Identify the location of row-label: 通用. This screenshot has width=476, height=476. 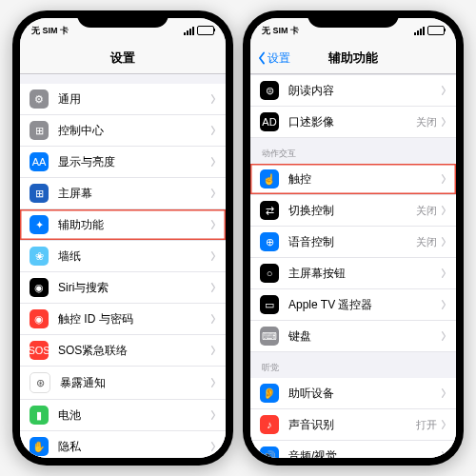
(134, 99).